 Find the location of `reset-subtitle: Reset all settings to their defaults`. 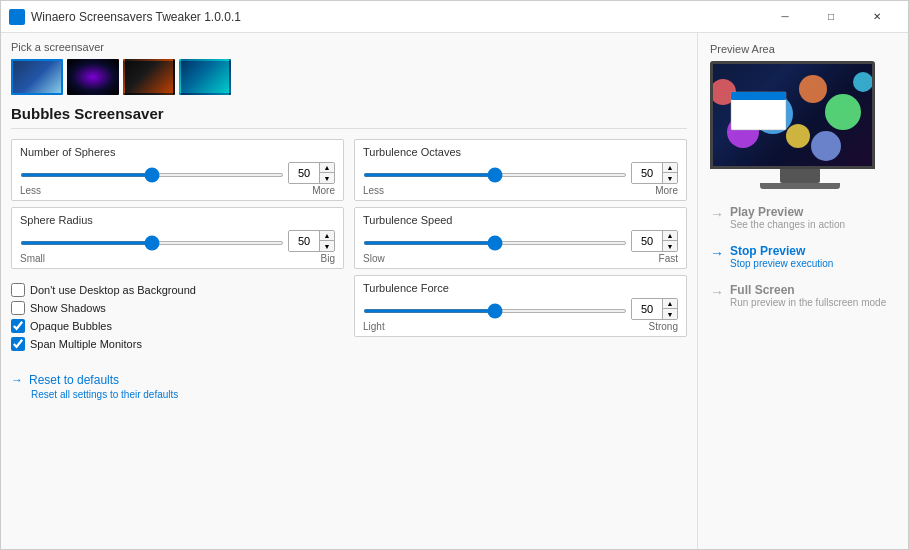

reset-subtitle: Reset all settings to their defaults is located at coordinates (359, 394).